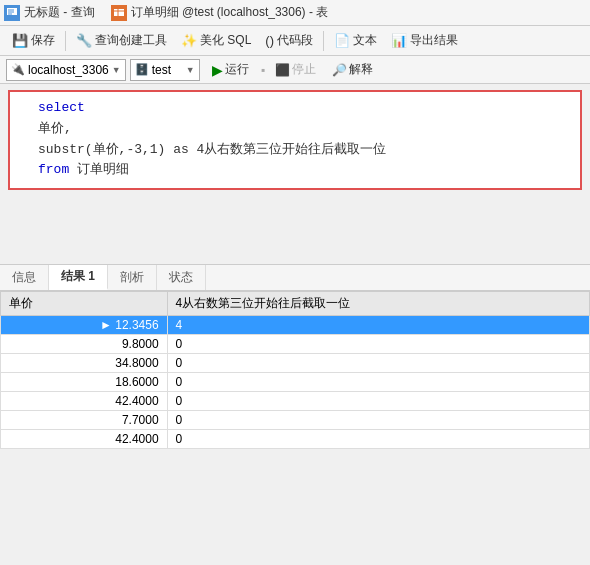 This screenshot has height=565, width=590. Describe the element at coordinates (295, 278) in the screenshot. I see `result-tabs: 信息 结果 1 剖析 状态` at that location.